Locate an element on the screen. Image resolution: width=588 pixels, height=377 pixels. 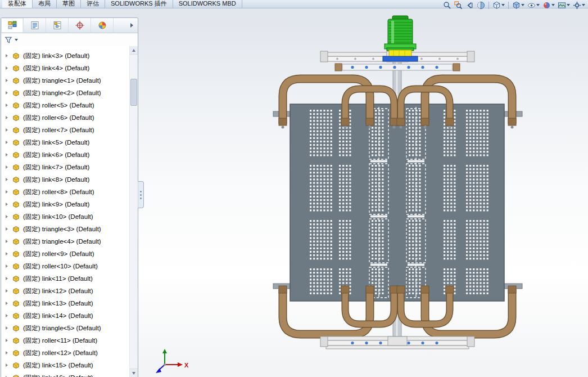
filter-funnel-icon is located at coordinates (8, 40).